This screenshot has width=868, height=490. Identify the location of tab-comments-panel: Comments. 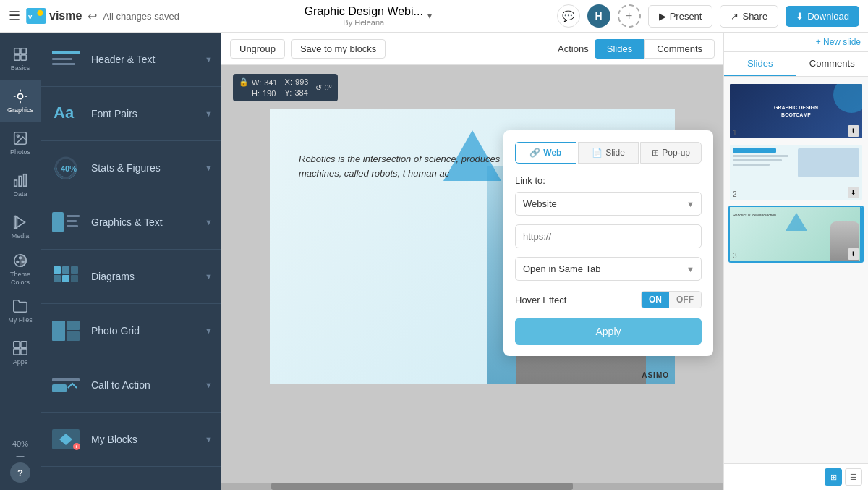
(833, 64).